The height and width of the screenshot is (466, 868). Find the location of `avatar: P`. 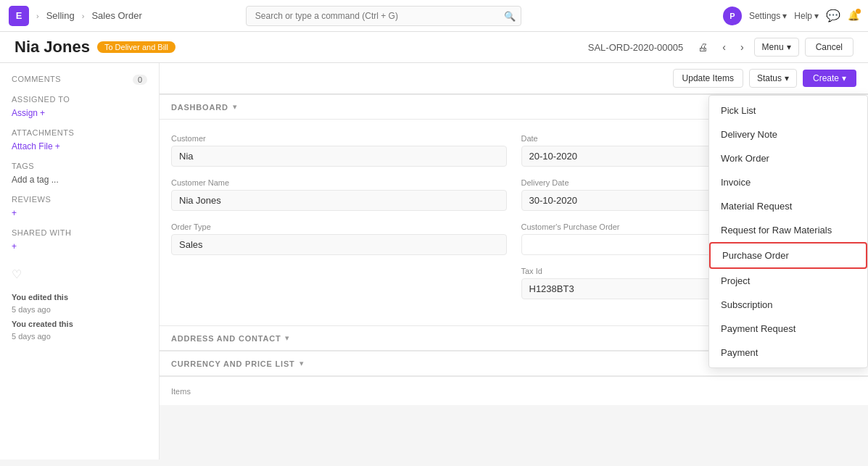

avatar: P is located at coordinates (732, 16).